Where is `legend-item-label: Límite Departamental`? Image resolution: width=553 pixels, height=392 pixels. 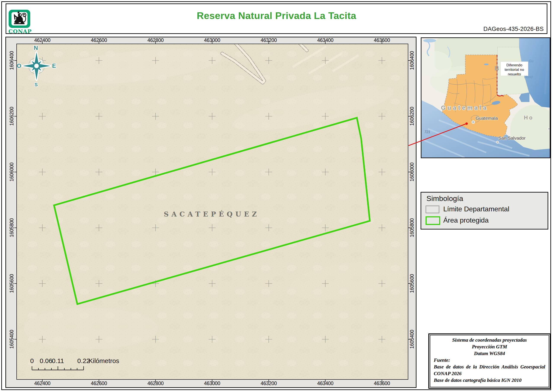
legend-item-label: Límite Departamental is located at coordinates (476, 209).